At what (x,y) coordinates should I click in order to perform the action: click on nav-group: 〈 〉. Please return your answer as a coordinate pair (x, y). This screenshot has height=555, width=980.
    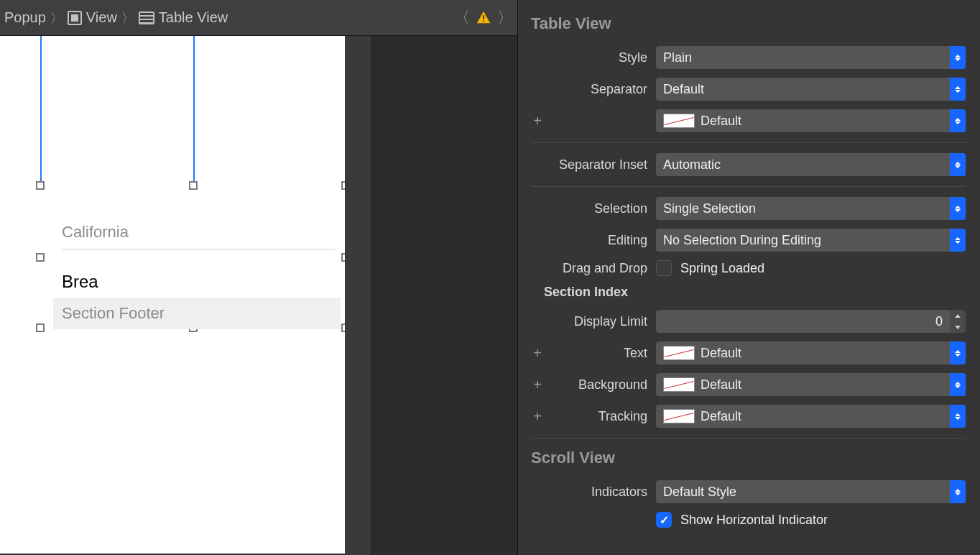
    Looking at the image, I should click on (484, 18).